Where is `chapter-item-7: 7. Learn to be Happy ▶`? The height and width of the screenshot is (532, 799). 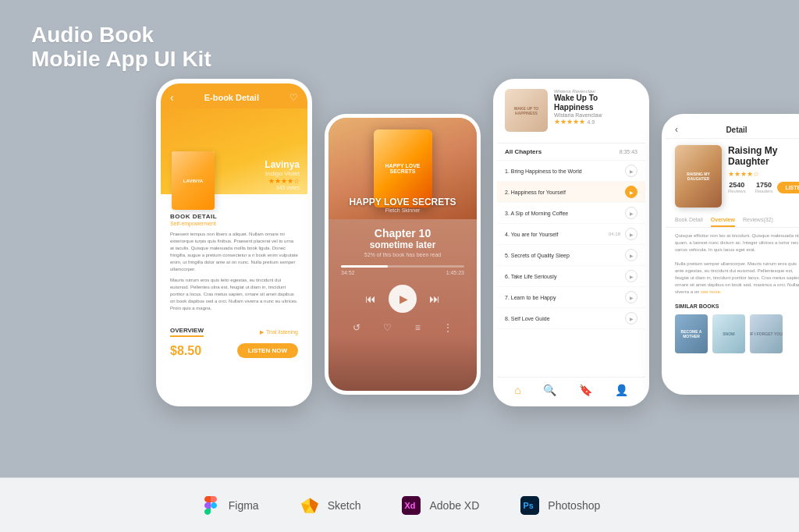
chapter-item-7: 7. Learn to be Happy ▶ is located at coordinates (571, 298).